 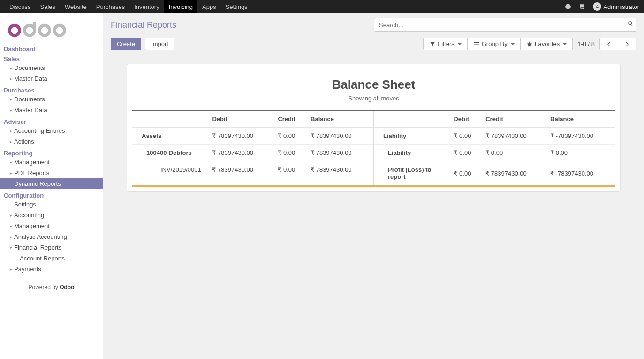 What do you see at coordinates (52, 237) in the screenshot?
I see `nav-item-analytic-accounting: ▸Analytic Accounting` at bounding box center [52, 237].